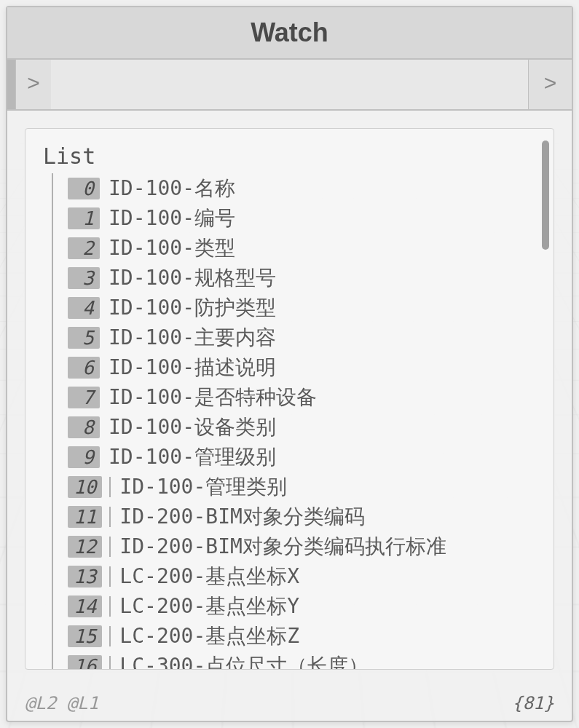  Describe the element at coordinates (192, 308) in the screenshot. I see `item-text: ID-100-防护类型` at that location.